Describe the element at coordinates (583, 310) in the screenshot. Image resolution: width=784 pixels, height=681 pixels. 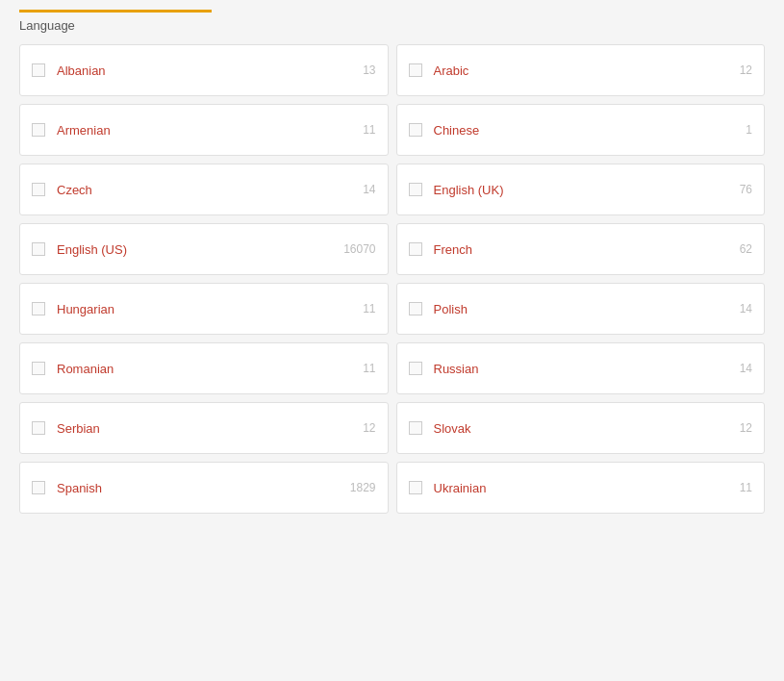
I see `lang-name-polish: Polish` at that location.